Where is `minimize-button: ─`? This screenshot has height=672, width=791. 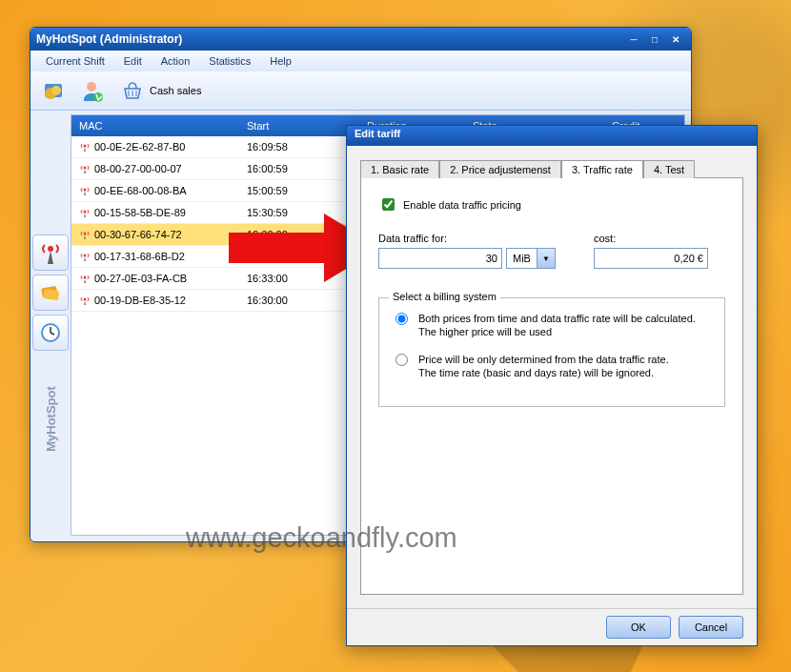 minimize-button: ─ is located at coordinates (634, 39).